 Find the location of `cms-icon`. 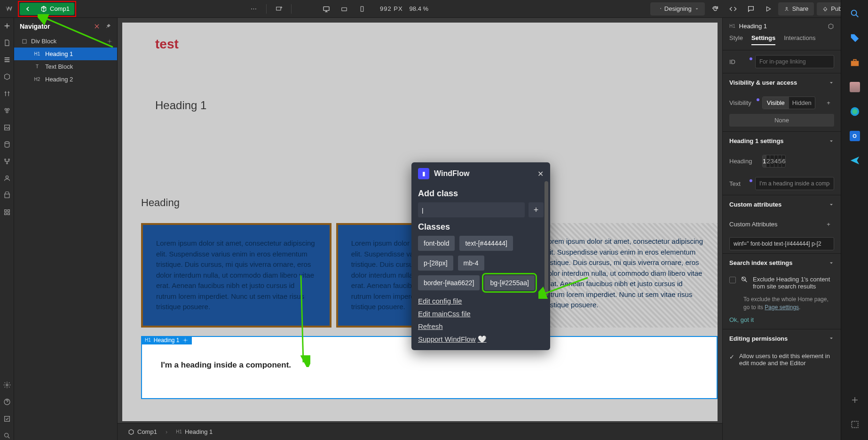

cms-icon is located at coordinates (7, 144).